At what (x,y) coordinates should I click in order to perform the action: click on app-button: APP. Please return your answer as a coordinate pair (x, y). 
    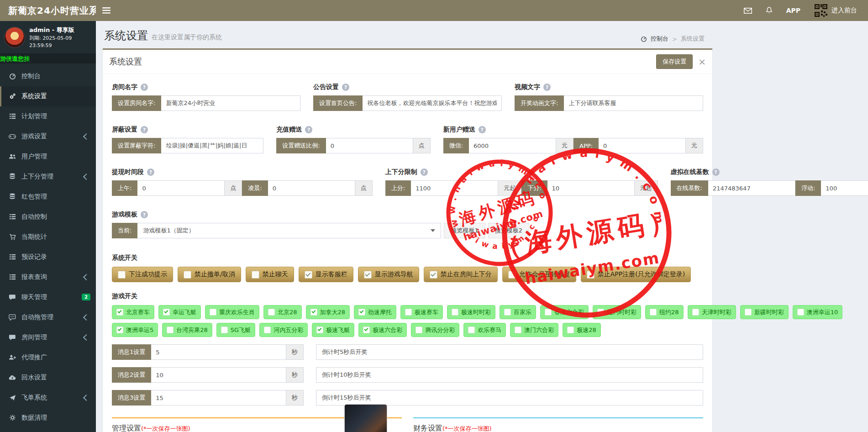
    Looking at the image, I should click on (794, 11).